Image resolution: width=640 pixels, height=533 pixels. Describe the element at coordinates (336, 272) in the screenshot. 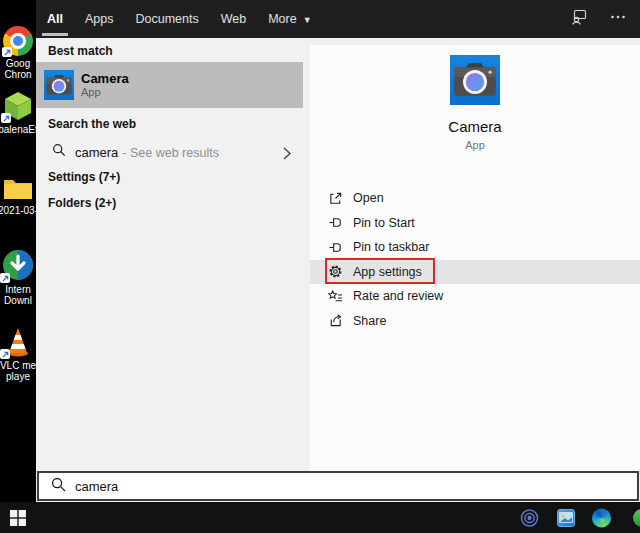

I see `gear-icon` at that location.